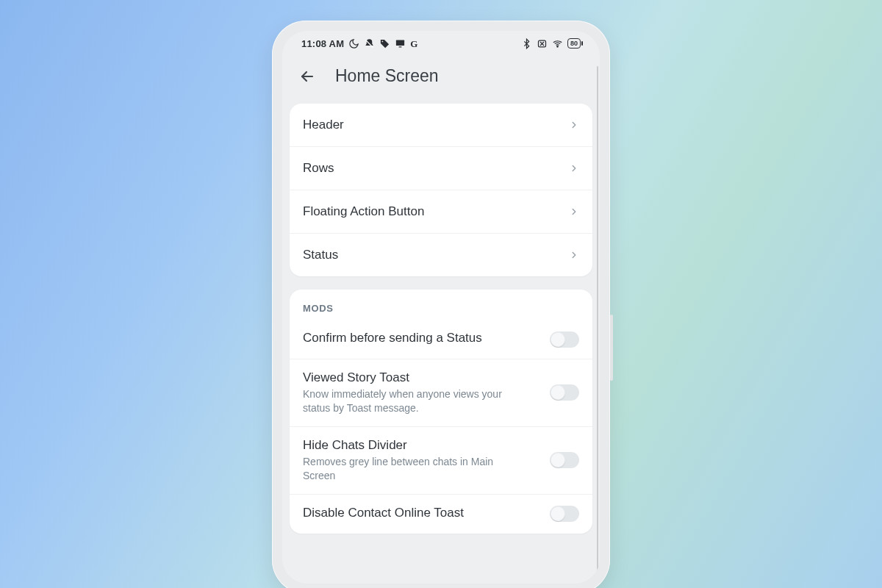  What do you see at coordinates (409, 460) in the screenshot?
I see `mod-text: Hide Chats Divider Removes grey line bet…` at bounding box center [409, 460].